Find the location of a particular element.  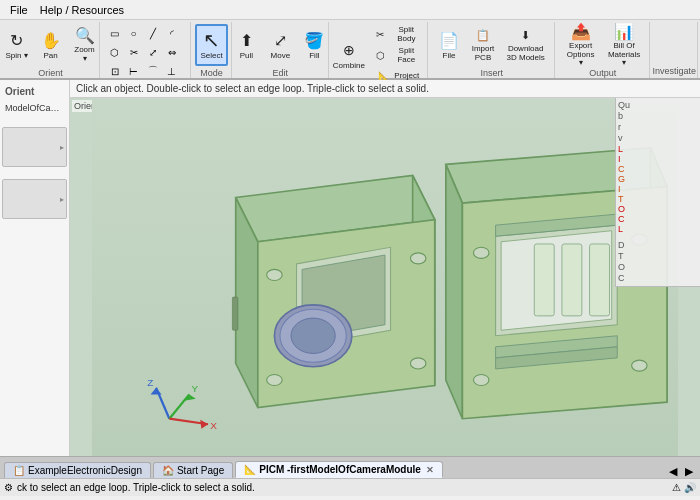

tool-select: ↖ Select is located at coordinates (211, 45).